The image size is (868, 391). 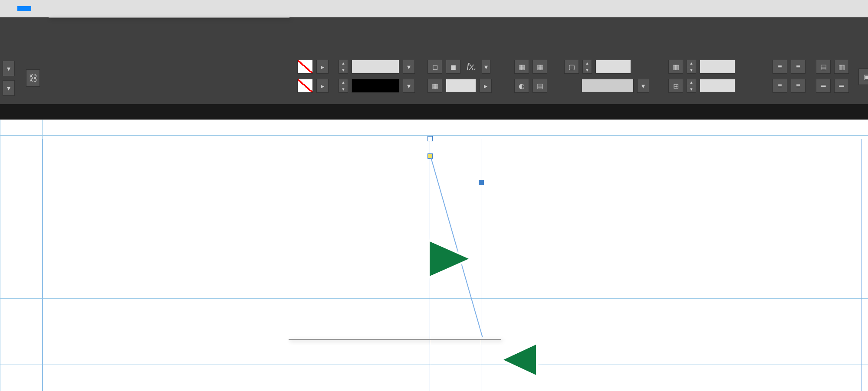 I want to click on effects-drop-shadow-button: ◼, so click(x=453, y=67).